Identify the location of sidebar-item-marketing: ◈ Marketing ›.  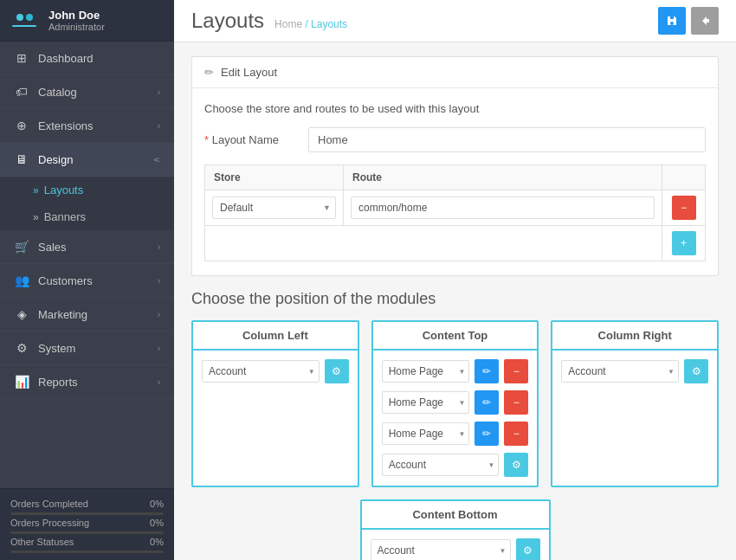
(87, 315).